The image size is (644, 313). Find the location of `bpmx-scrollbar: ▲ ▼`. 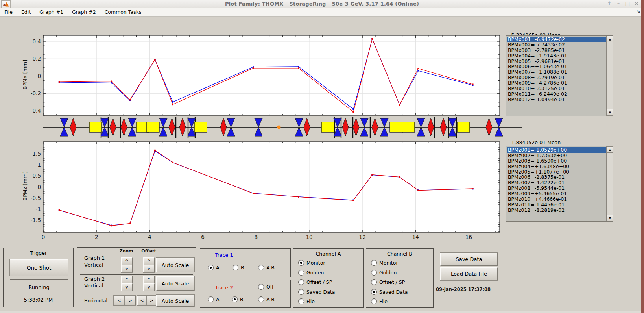

bpmx-scrollbar: ▲ ▼ is located at coordinates (610, 76).